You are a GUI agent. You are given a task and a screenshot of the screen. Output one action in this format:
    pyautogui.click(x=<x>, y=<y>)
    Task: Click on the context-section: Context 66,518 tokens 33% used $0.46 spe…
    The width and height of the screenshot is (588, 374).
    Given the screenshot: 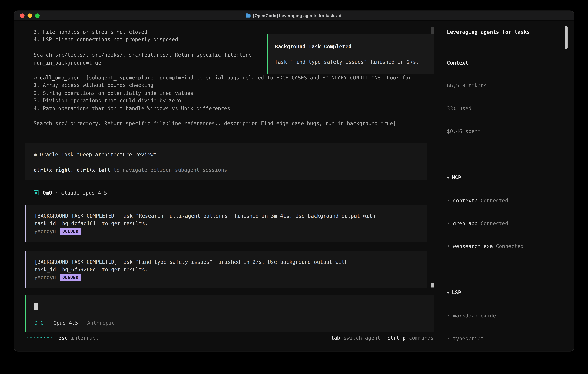 What is the action you would take?
    pyautogui.click(x=506, y=97)
    